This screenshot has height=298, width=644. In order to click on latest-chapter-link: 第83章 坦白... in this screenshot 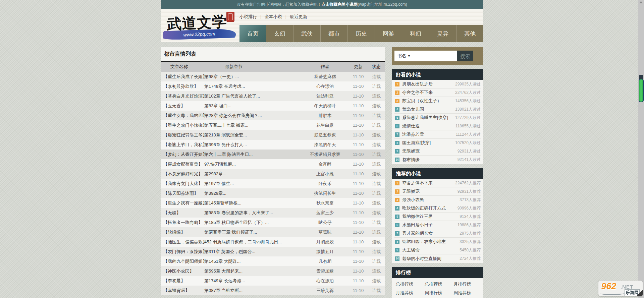, I will do `click(218, 106)`.